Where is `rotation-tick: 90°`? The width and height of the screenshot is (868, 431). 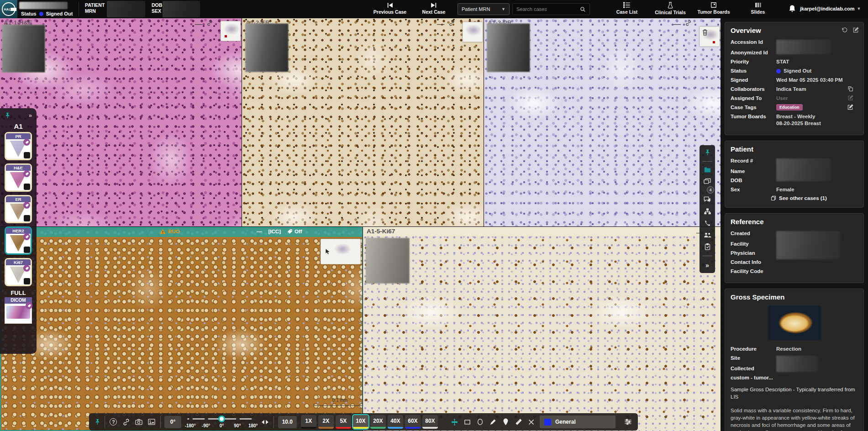
rotation-tick: 90° is located at coordinates (237, 426).